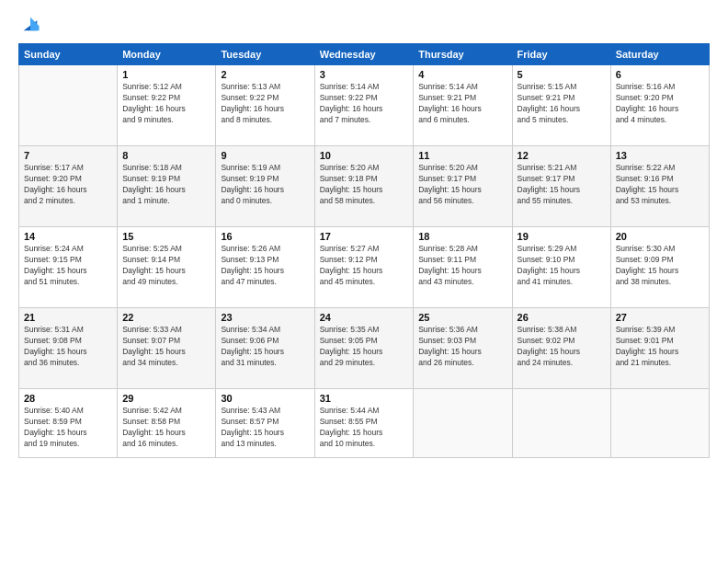 This screenshot has height=563, width=728. Describe the element at coordinates (265, 268) in the screenshot. I see `calendar-cell: 16Sunrise: 5:26 AM Sunset: 9:13 PM Dayli…` at that location.